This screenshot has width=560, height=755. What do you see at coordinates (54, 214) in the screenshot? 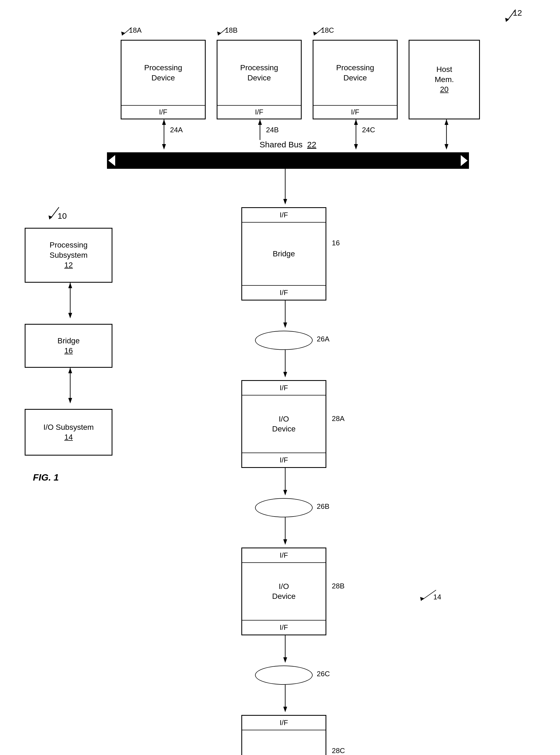
I see `fig1-arrow` at bounding box center [54, 214].